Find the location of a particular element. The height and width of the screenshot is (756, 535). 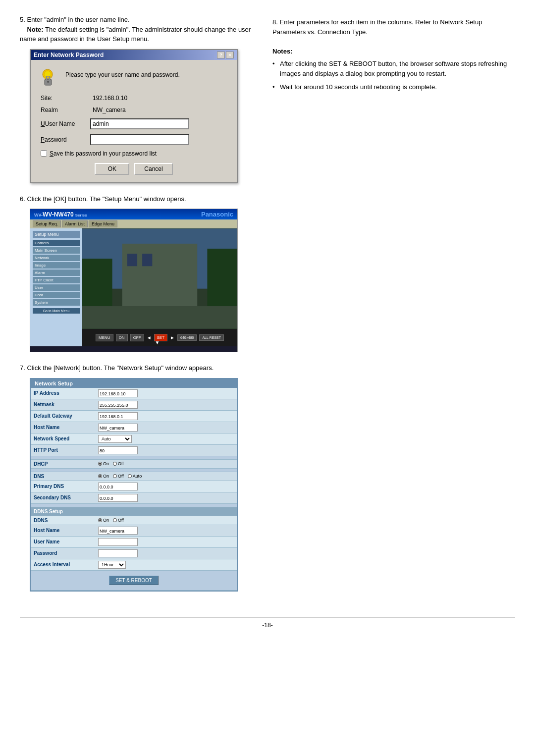

step-6-description: Click the [OK] button. The "Setup Menu" … is located at coordinates (106, 199).